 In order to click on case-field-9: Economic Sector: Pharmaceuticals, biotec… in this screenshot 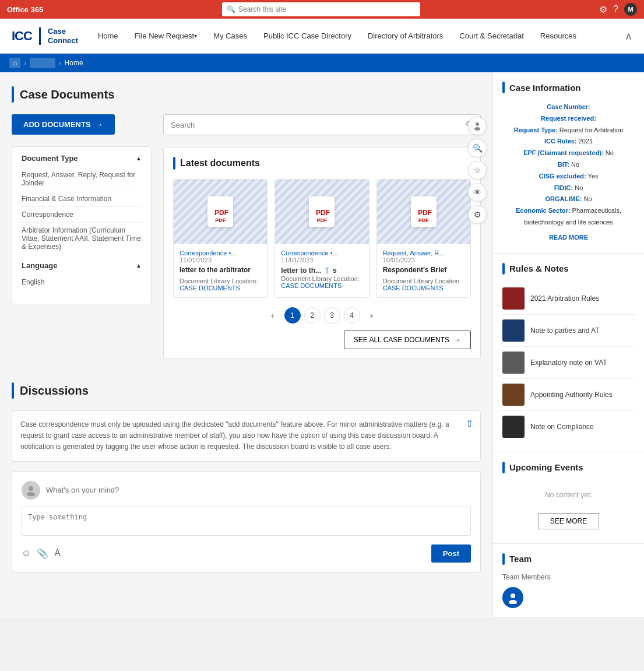, I will do `click(569, 217)`.